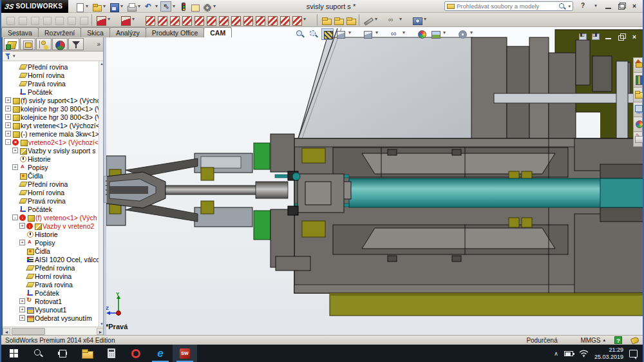  What do you see at coordinates (618, 340) in the screenshot?
I see `quick-tips-icon: ?` at bounding box center [618, 340].